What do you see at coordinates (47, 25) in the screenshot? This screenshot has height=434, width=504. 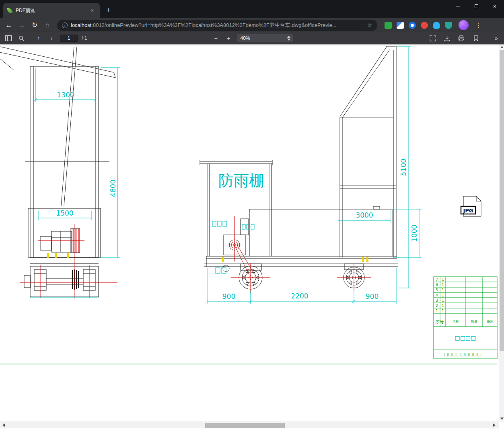 I see `home-icon: ⌂` at bounding box center [47, 25].